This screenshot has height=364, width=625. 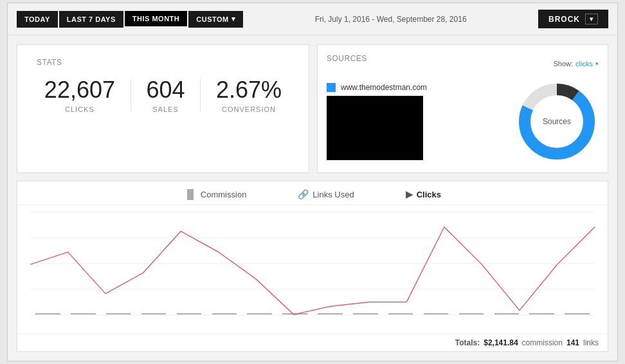 I want to click on stat-sales: 604 SALES, so click(x=165, y=95).